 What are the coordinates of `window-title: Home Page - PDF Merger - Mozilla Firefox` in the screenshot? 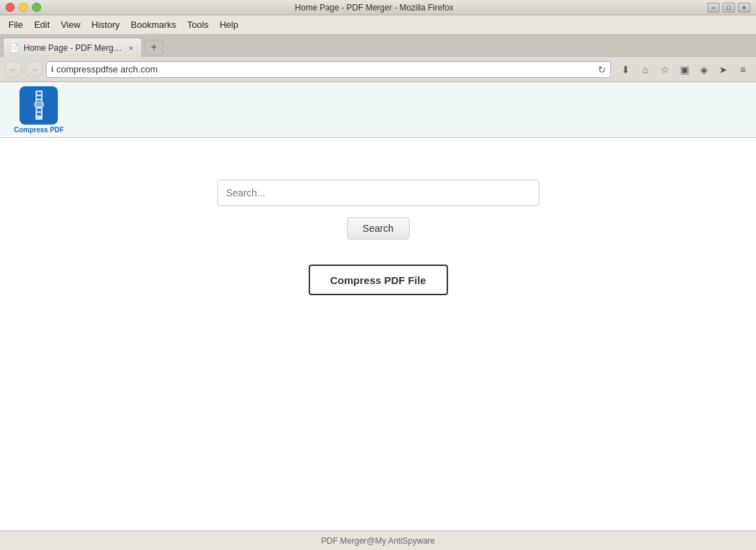 It's located at (374, 8).